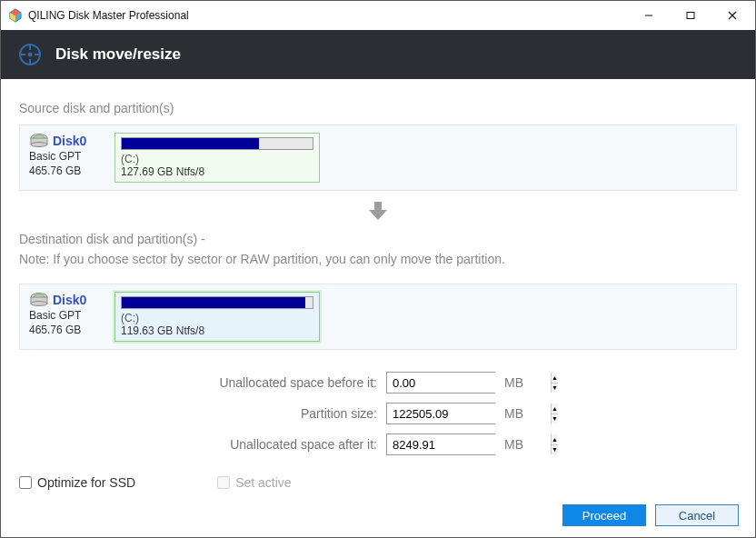  Describe the element at coordinates (378, 239) in the screenshot. I see `destination-label: Destination disk and partition(s) -` at that location.